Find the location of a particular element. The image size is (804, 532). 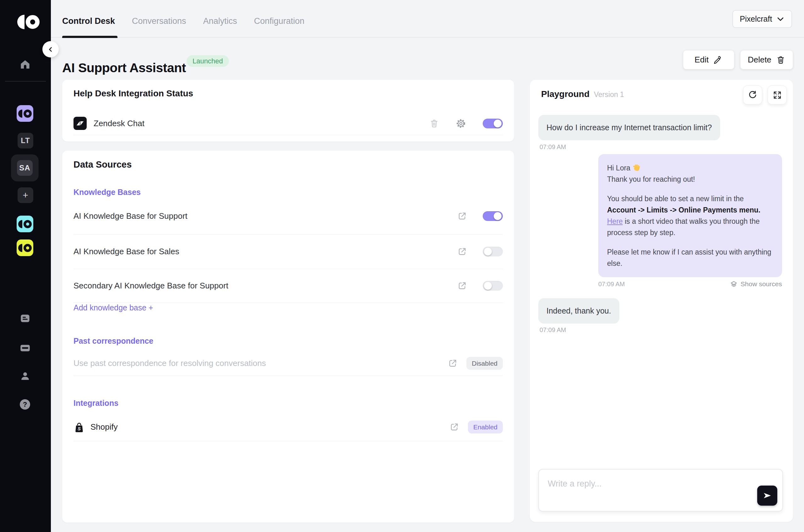

integration-controls is located at coordinates (466, 124).